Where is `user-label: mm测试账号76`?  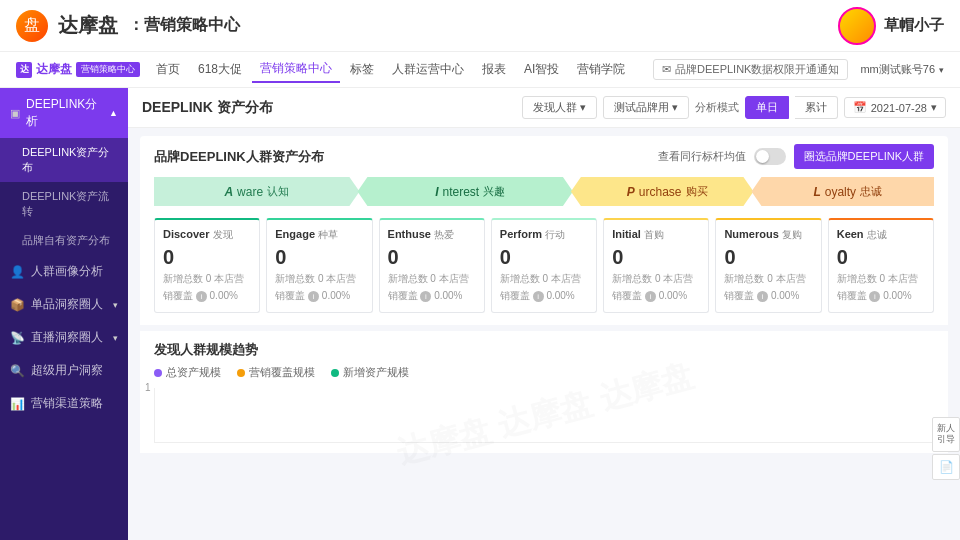
user-label: mm测试账号76 is located at coordinates (898, 70).